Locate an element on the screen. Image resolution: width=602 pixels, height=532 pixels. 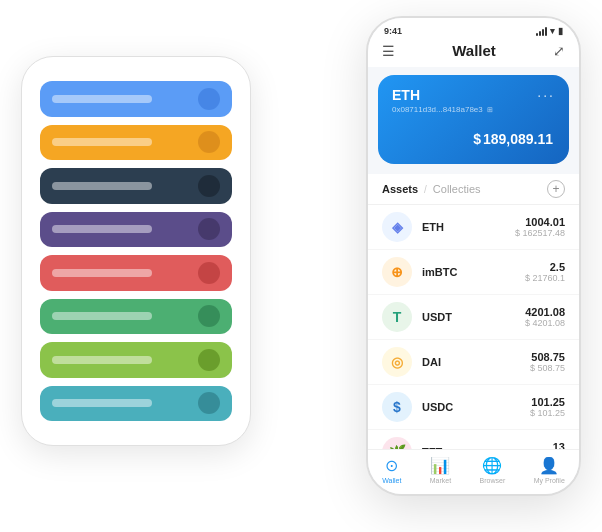
eth-amount-value: 189,089.11 is located at coordinates (518, 139).